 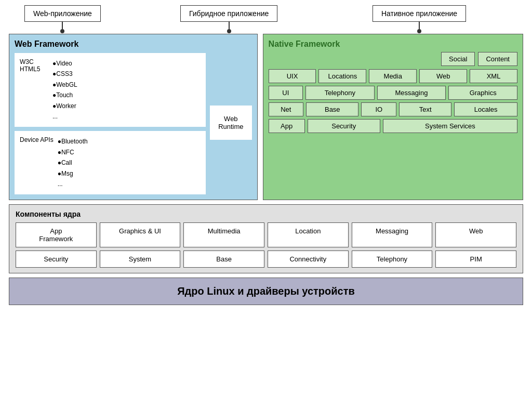 What do you see at coordinates (229, 14) in the screenshot?
I see `hybrid-app-box: Гибридное приложение` at bounding box center [229, 14].